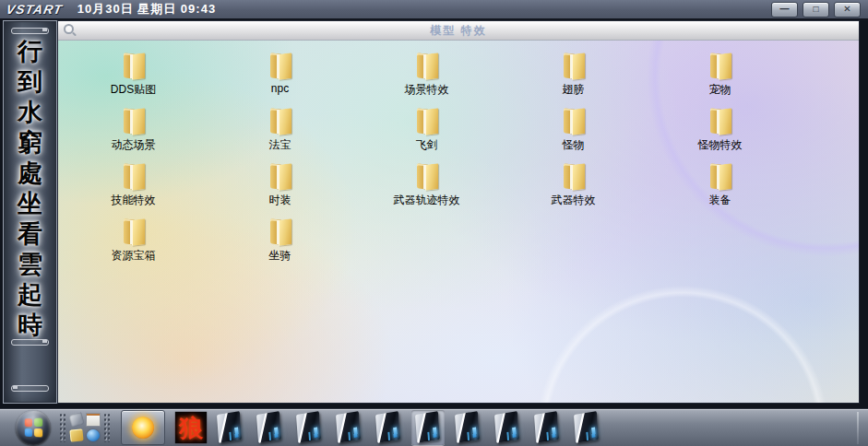 The width and height of the screenshot is (868, 446). I want to click on calligraphy-sidebar: 行 到 水 窮 處 坐 看 雲 起 時, so click(30, 212).